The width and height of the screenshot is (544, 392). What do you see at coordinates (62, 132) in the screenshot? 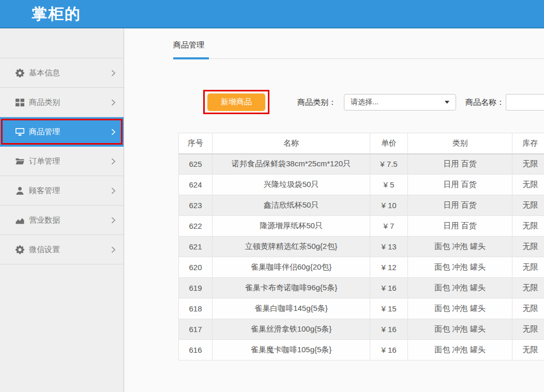
I see `sidebar-item-product-management: 商品管理` at bounding box center [62, 132].